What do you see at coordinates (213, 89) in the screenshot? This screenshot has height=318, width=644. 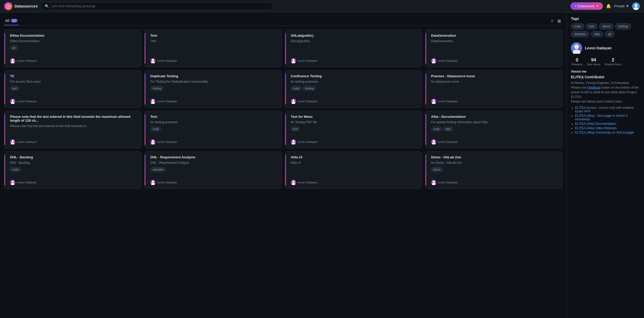 I see `datasource-card: Duplicate TestingFor Testing the Dedupli…` at bounding box center [213, 89].